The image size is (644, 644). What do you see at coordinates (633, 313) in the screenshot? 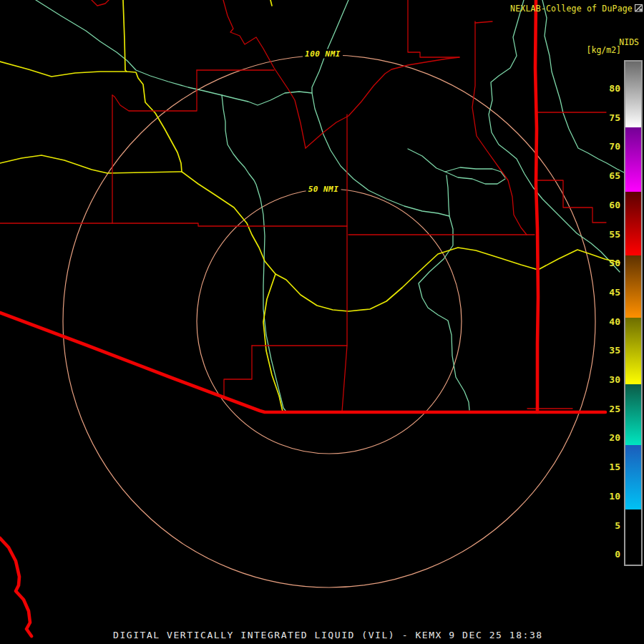
I see `colorbar` at bounding box center [633, 313].